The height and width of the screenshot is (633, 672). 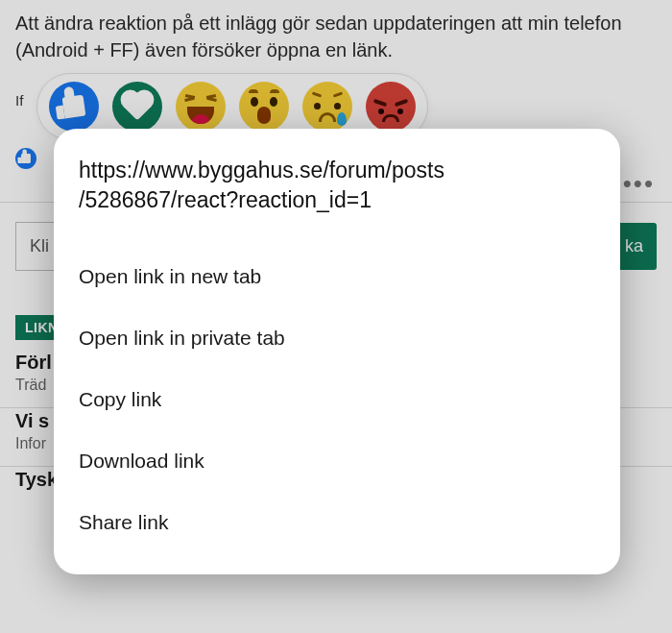 I want to click on open-private-tab-item: Open link in private tab, so click(x=337, y=338).